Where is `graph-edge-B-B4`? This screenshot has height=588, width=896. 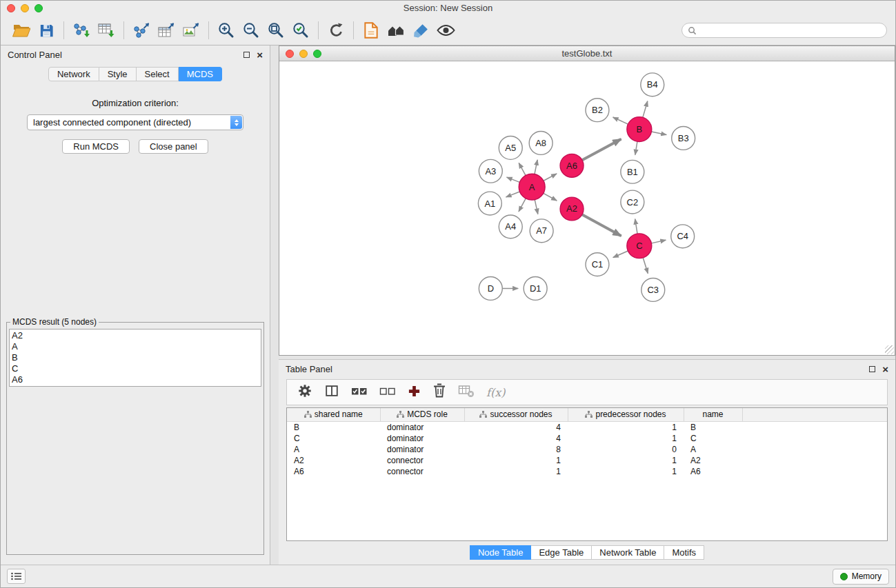 graph-edge-B-B4 is located at coordinates (646, 110).